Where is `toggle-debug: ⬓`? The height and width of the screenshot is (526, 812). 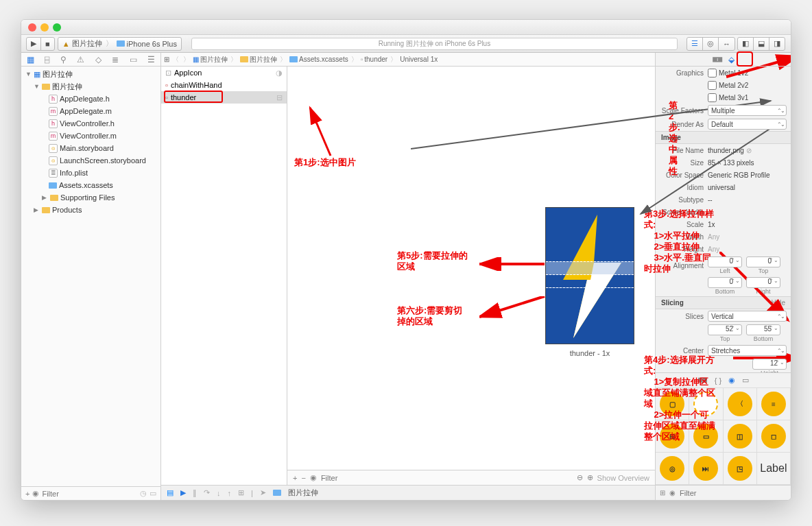
toggle-debug: ⬓ is located at coordinates (761, 44).